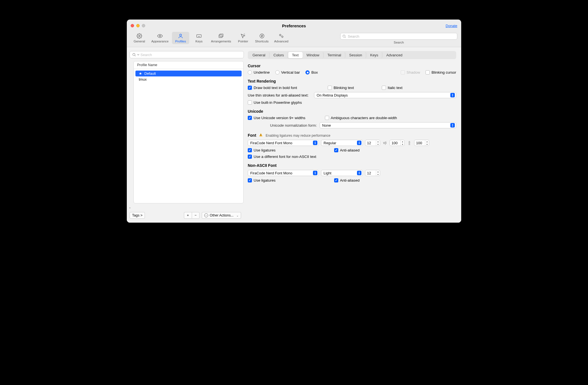 This screenshot has height=385, width=588. Describe the element at coordinates (281, 38) in the screenshot. I see `toolbar-item-advanced: Advanced` at that location.